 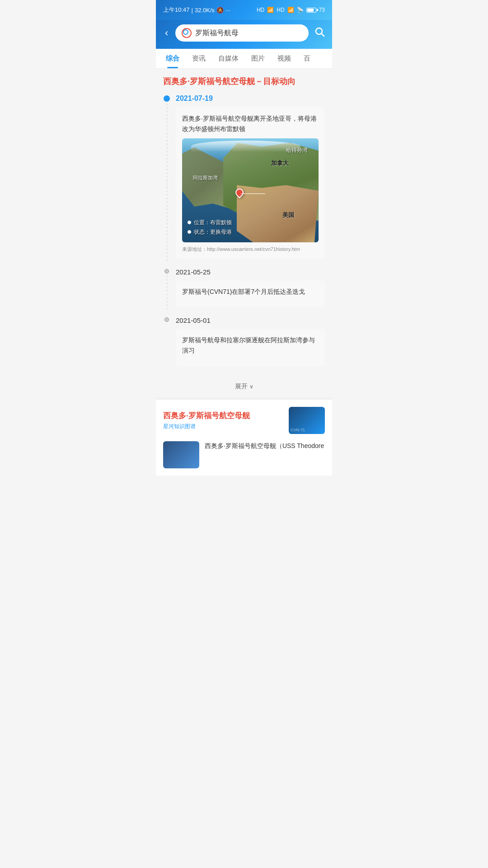 I want to click on signal-hd-icon: HD, so click(x=260, y=10).